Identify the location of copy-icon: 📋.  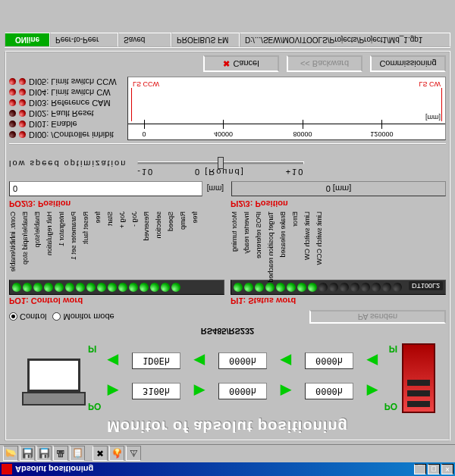
(77, 454).